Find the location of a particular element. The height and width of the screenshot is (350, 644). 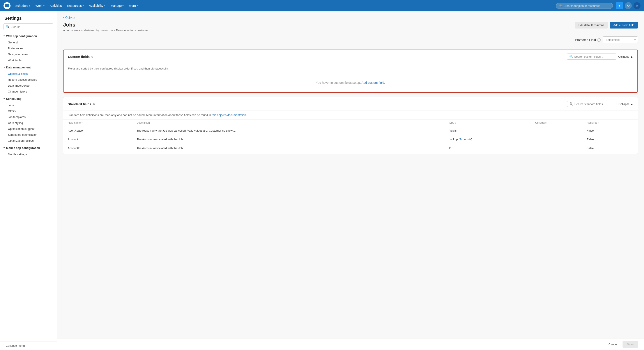

sidebar-search-input is located at coordinates (31, 27).